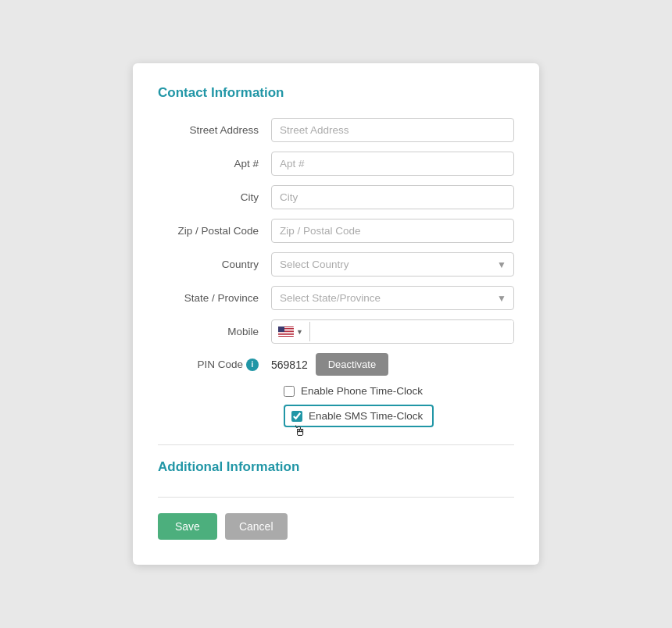  I want to click on mobile-group: Mobile ▼ +1 (570) 428-4538, so click(336, 331).